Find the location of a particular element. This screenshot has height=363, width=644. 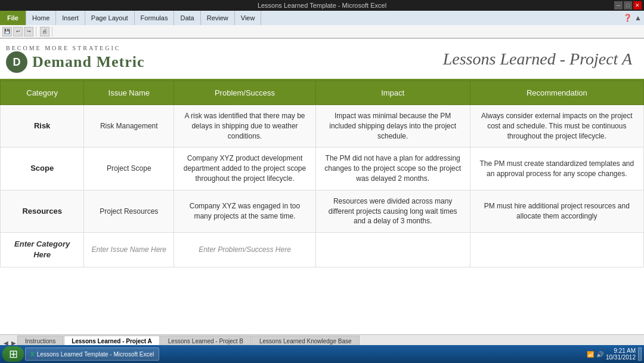

ribbon: File Home Insert Page Layout Formulas Da… is located at coordinates (322, 25).